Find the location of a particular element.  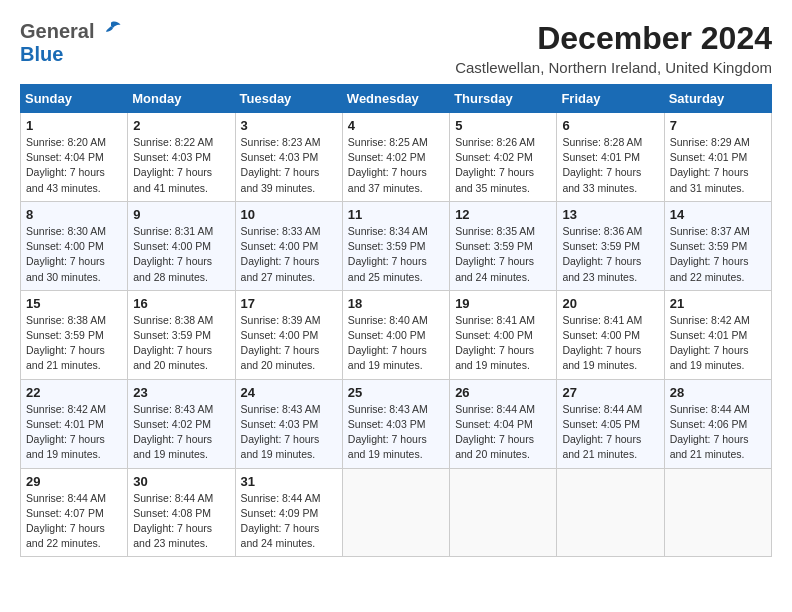

day-number: 21 is located at coordinates (718, 304).